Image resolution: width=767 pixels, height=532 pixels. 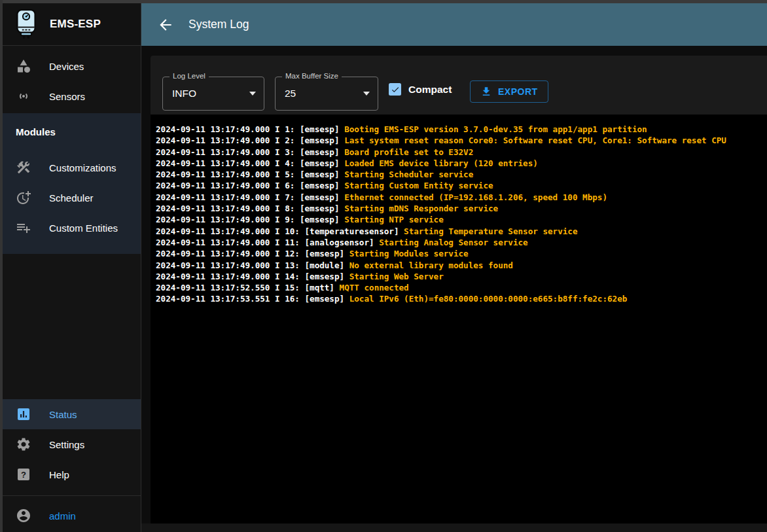 What do you see at coordinates (24, 198) in the screenshot?
I see `more-time-icon` at bounding box center [24, 198].